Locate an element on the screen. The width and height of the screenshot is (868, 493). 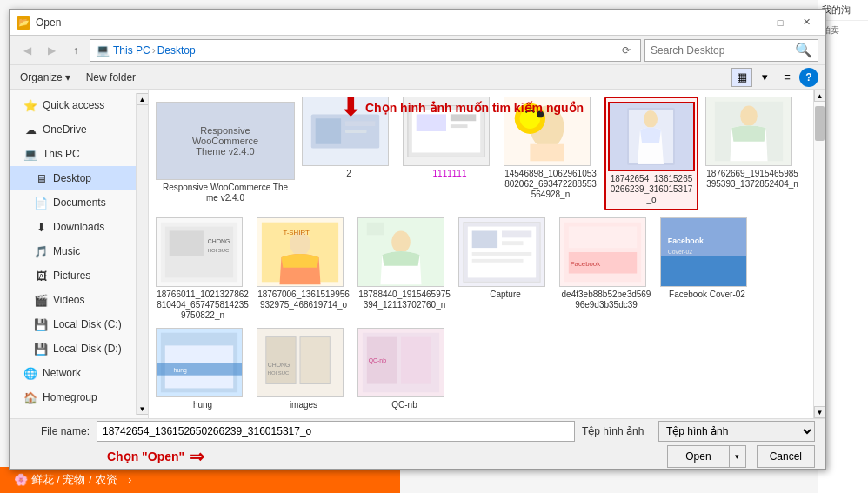
sidebar-item-thispc: 💻 This PC is located at coordinates (73, 154).